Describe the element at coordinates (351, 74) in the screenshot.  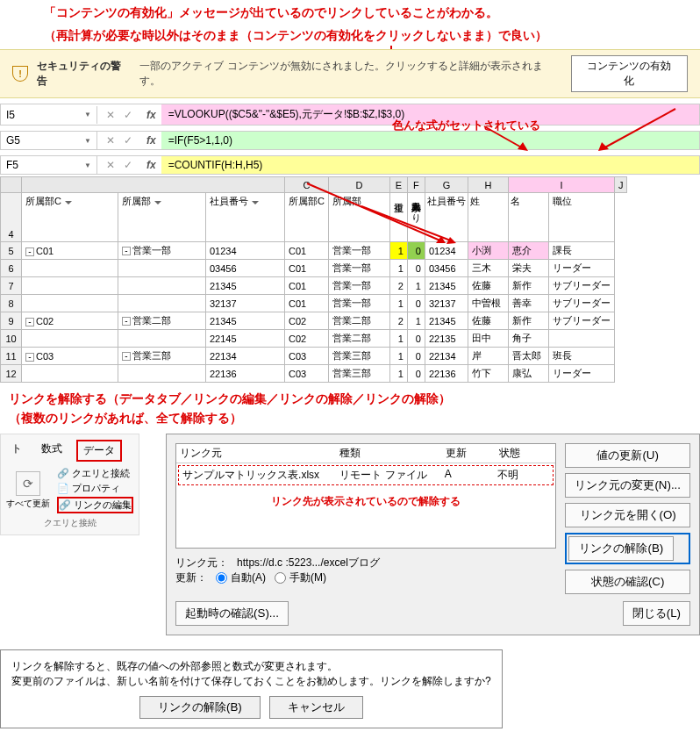
I see `security-message: 一部のアクティブ コンテンツが無効にされました。クリックすると詳細が表示されます…` at that location.